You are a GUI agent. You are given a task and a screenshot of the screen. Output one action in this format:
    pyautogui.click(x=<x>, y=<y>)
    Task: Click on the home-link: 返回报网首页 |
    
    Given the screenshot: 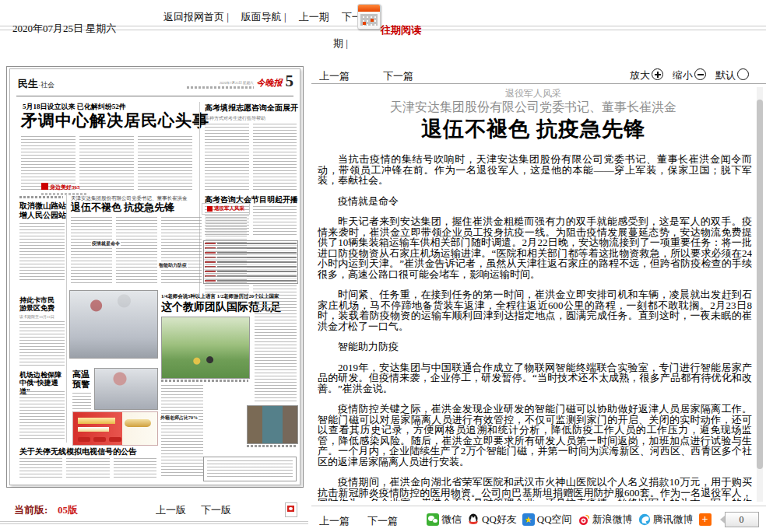 What is the action you would take?
    pyautogui.click(x=196, y=17)
    